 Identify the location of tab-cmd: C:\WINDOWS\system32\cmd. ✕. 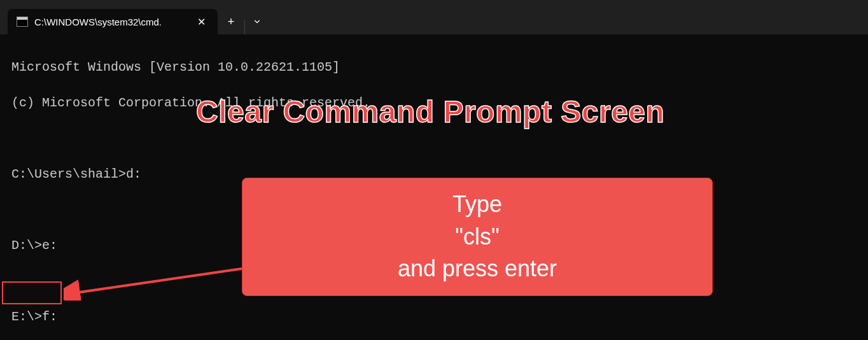
(113, 22).